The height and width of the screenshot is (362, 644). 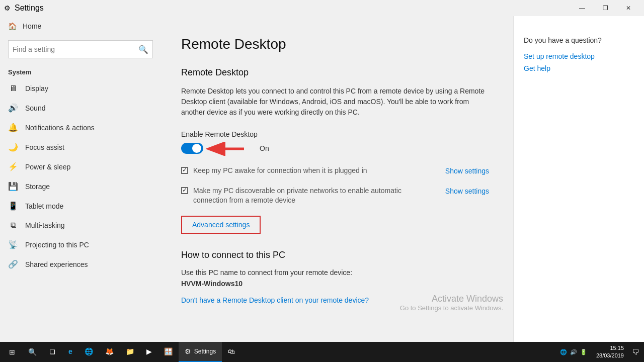 I want to click on tray-volume-icon: 🔊, so click(x=574, y=352).